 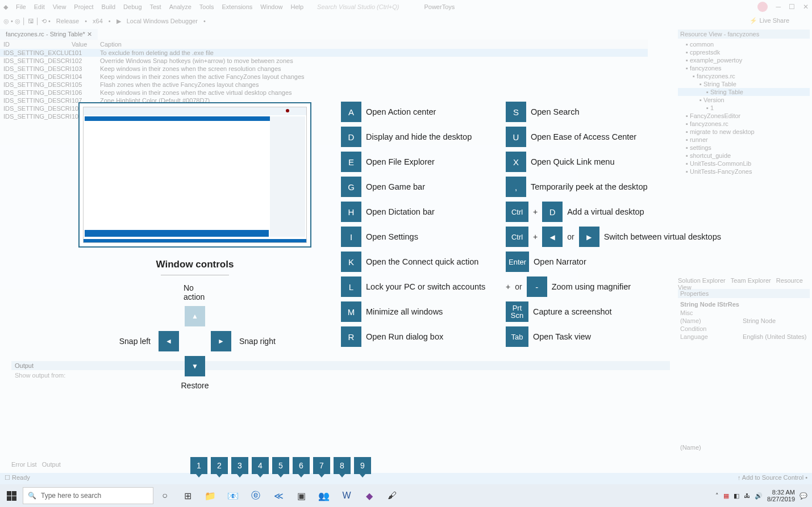 What do you see at coordinates (517, 337) in the screenshot?
I see `key-tab: Tab` at bounding box center [517, 337].